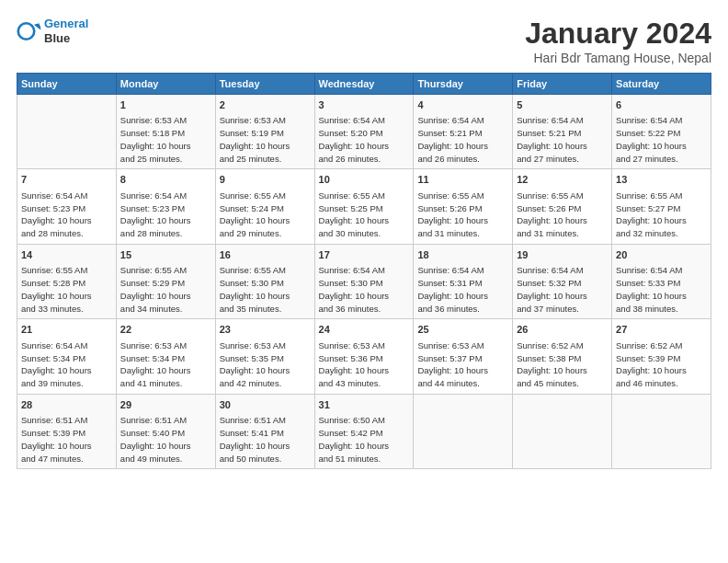  I want to click on calendar-cell: 23Sunrise: 6:53 AM Sunset: 5:35 PM Dayli…, so click(265, 357).